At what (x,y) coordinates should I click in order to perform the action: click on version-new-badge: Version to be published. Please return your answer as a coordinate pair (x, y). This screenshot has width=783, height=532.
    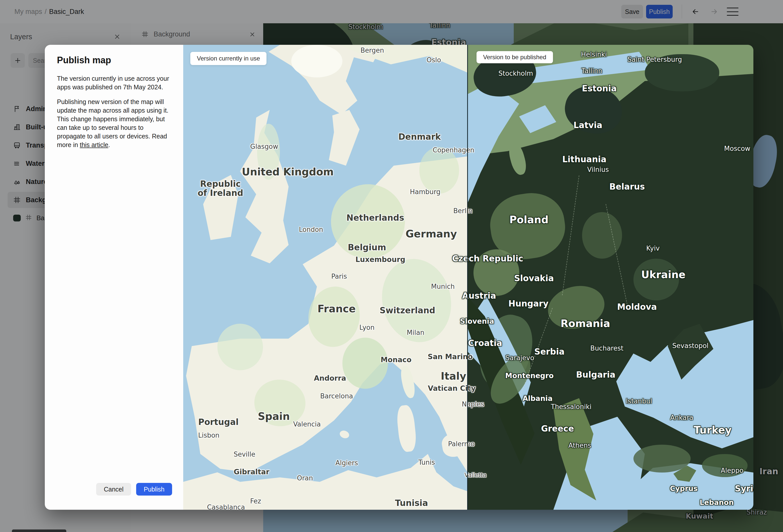
    Looking at the image, I should click on (515, 57).